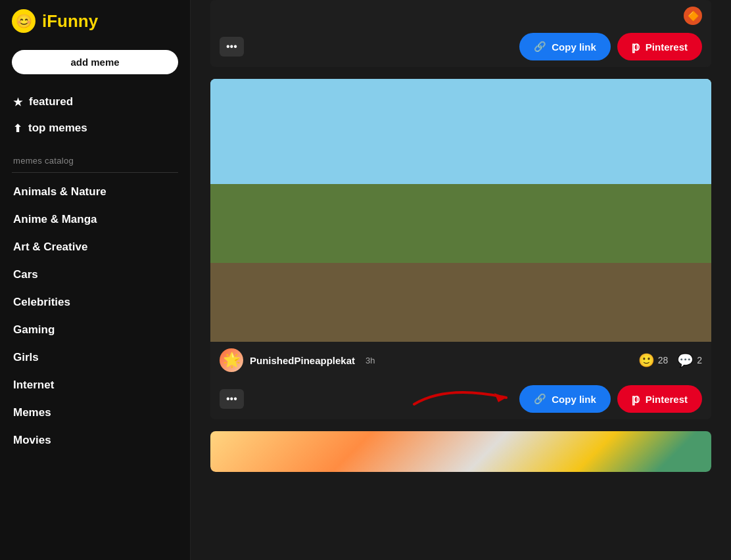 The image size is (731, 560). Describe the element at coordinates (95, 62) in the screenshot. I see `add-meme-button: add meme` at that location.